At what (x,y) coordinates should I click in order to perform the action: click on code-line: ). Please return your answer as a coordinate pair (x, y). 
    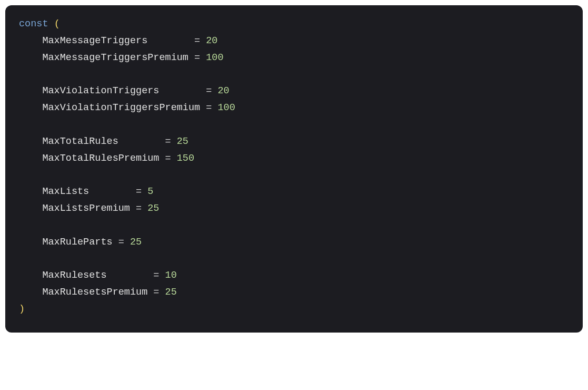
    Looking at the image, I should click on (294, 309).